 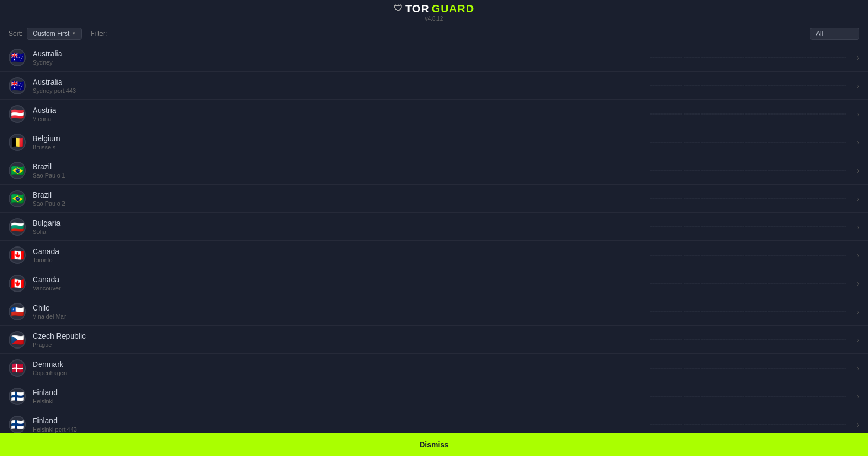 What do you see at coordinates (834, 34) in the screenshot?
I see `filter-select: All Streaming Standard` at bounding box center [834, 34].